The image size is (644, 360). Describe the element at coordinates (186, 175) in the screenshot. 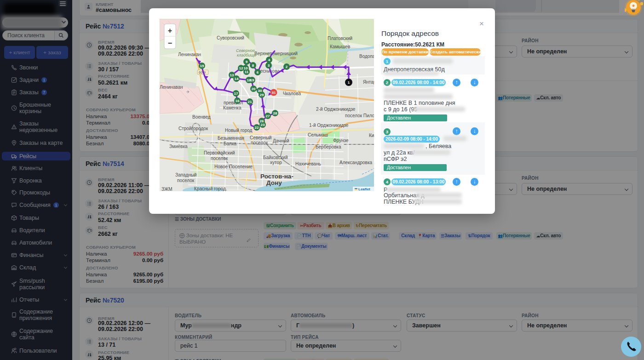

I see `svg-text: Западный` at that location.